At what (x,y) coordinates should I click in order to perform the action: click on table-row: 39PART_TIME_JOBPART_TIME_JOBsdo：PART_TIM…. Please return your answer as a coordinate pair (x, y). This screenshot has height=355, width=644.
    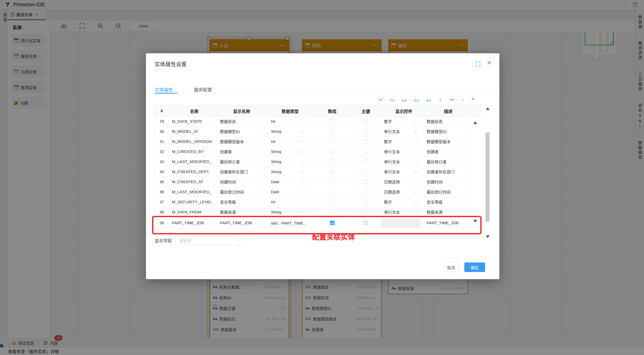
    Looking at the image, I should click on (318, 223).